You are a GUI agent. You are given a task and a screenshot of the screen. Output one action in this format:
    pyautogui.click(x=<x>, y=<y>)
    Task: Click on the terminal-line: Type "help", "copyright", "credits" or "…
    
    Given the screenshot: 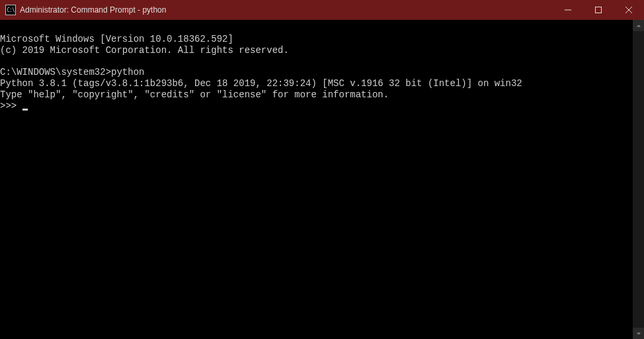 What is the action you would take?
    pyautogui.click(x=194, y=95)
    